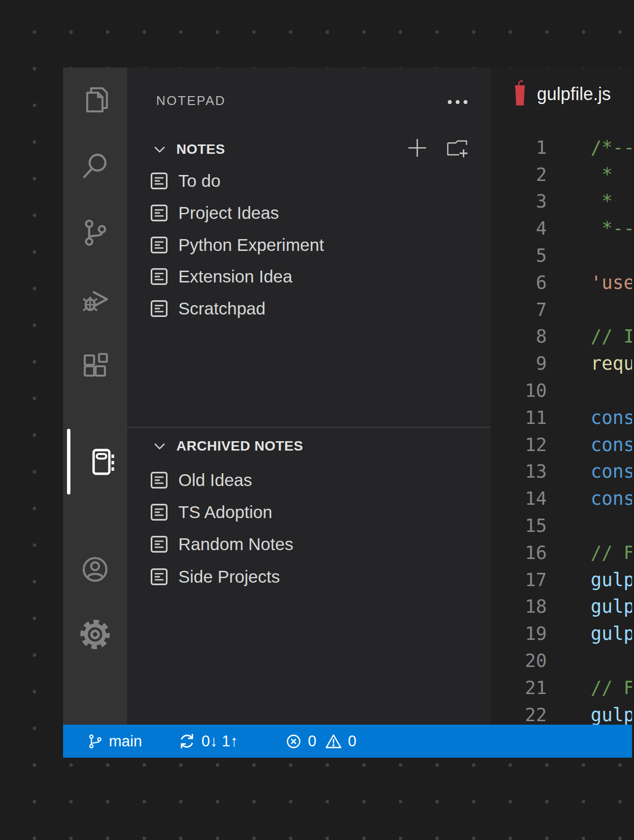  I want to click on note-list-item: Project Ideas, so click(309, 213).